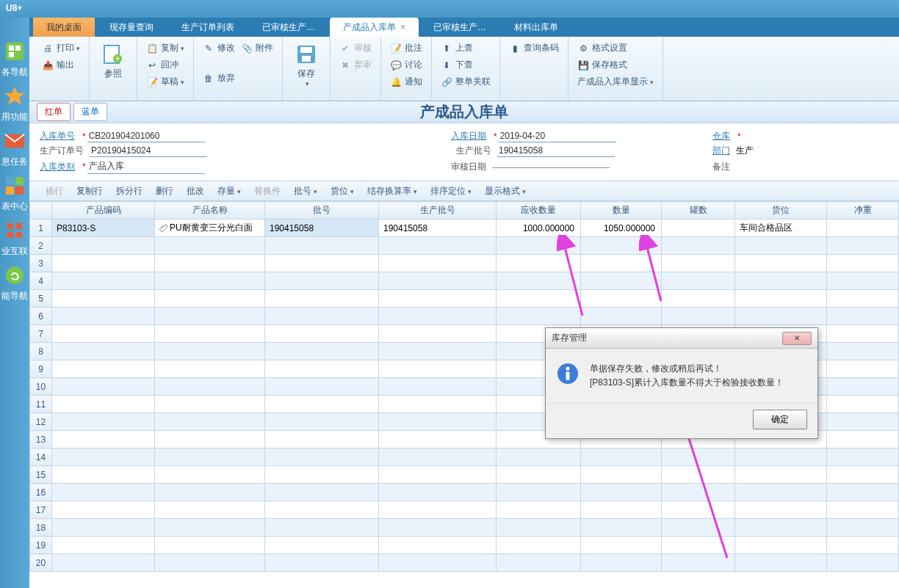 The width and height of the screenshot is (899, 588). What do you see at coordinates (781, 228) in the screenshot?
I see `cell-loc: 车间合格品区` at bounding box center [781, 228].